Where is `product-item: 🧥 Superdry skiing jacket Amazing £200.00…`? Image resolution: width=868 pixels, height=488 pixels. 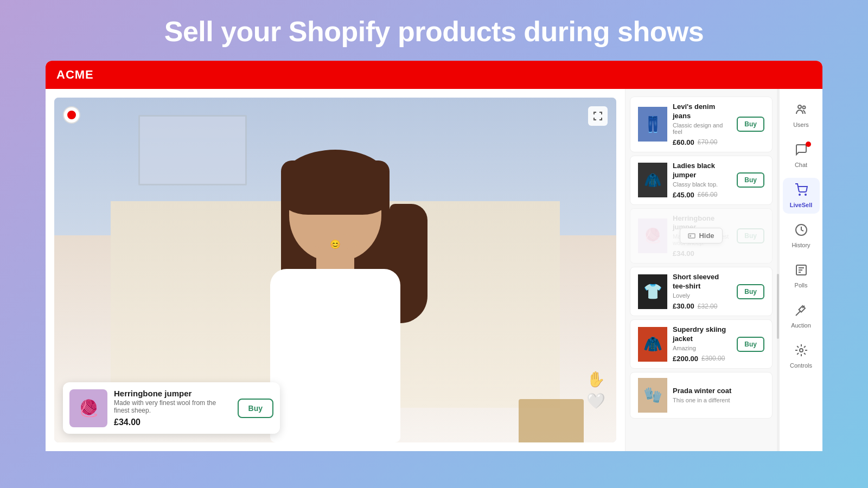
product-item: 🧥 Superdry skiing jacket Amazing £200.00… is located at coordinates (701, 344).